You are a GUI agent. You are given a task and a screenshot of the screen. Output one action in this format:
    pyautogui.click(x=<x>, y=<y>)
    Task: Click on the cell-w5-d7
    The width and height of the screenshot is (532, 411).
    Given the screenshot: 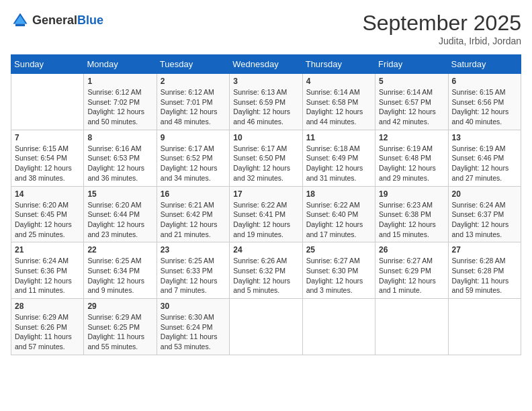 What is the action you would take?
    pyautogui.click(x=484, y=327)
    